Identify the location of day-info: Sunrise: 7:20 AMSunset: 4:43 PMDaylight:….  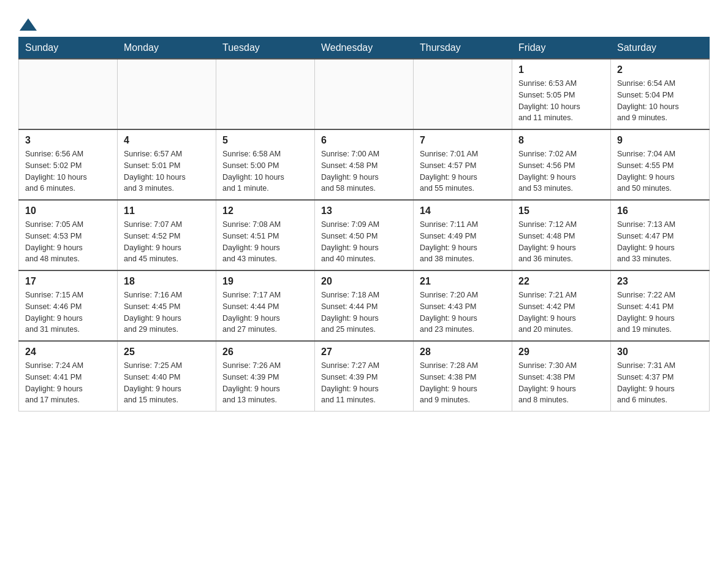
(463, 313).